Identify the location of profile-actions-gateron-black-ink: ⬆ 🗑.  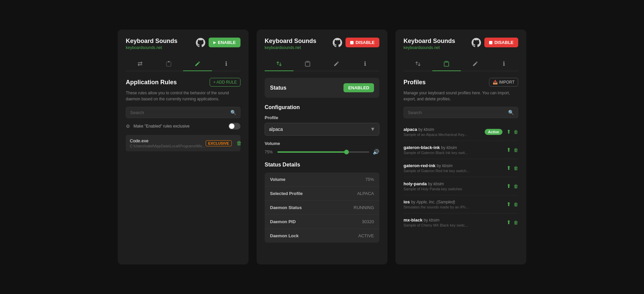
(513, 150).